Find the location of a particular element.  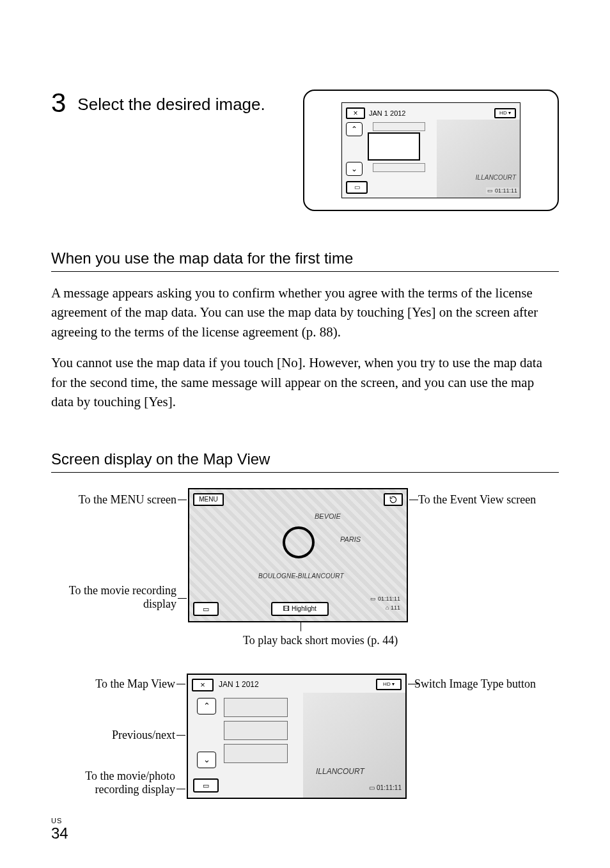

region-code: US is located at coordinates (60, 821).